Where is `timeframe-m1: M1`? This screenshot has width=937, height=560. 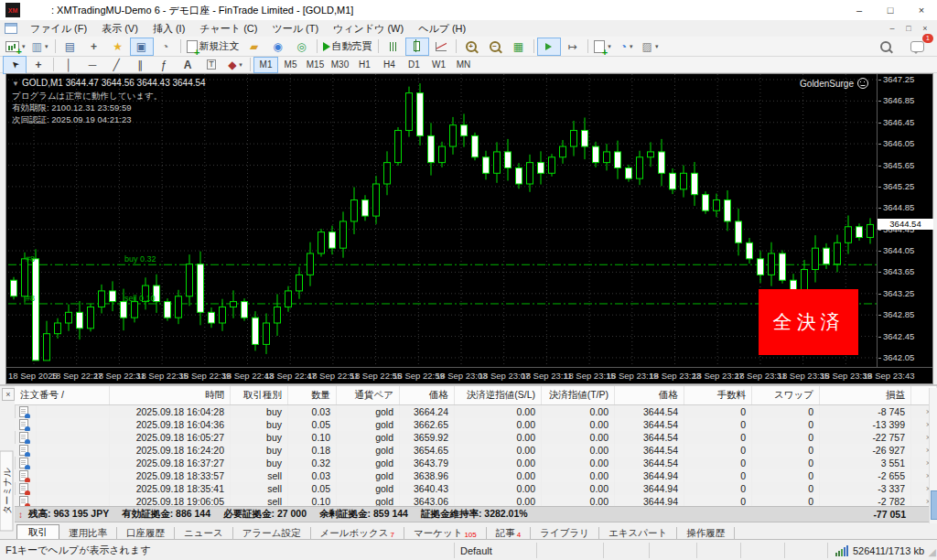
timeframe-m1: M1 is located at coordinates (265, 65).